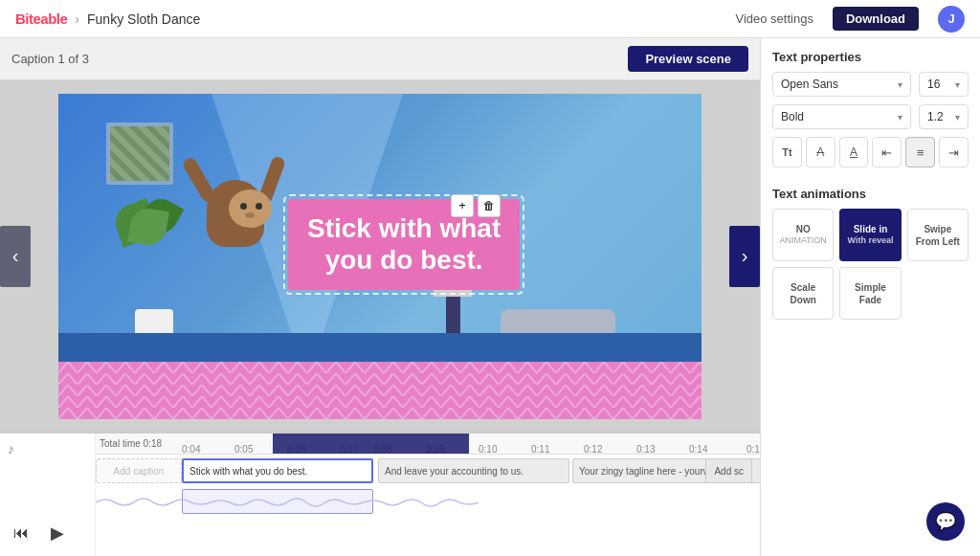 This screenshot has height=556, width=980. What do you see at coordinates (957, 117) in the screenshot?
I see `chevron-down-icon-4: ▾` at bounding box center [957, 117].